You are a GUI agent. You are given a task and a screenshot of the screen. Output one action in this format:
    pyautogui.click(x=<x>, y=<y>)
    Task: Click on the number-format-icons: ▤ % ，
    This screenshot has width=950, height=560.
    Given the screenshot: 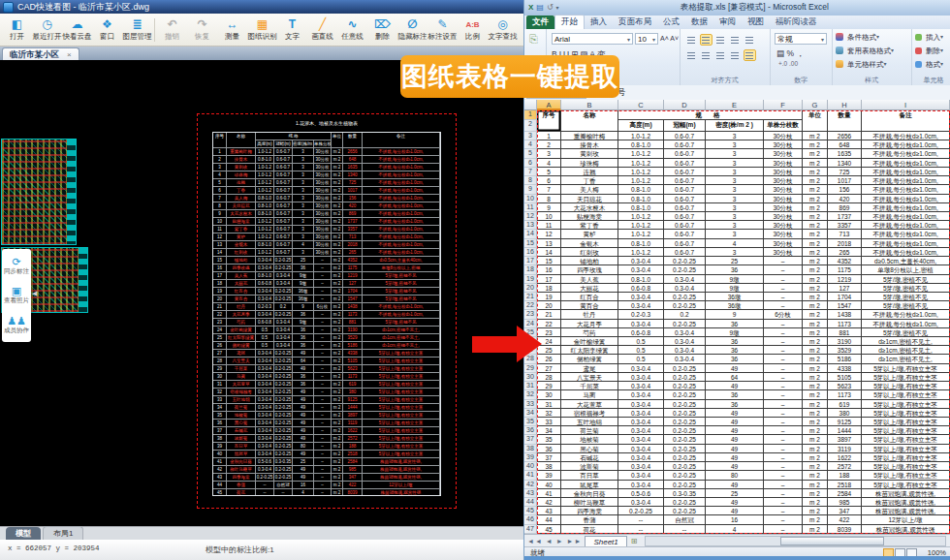 What is the action you would take?
    pyautogui.click(x=791, y=54)
    